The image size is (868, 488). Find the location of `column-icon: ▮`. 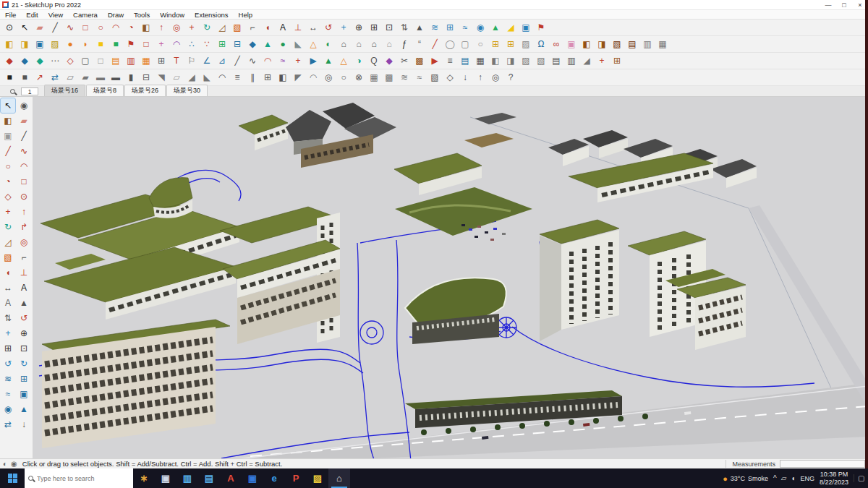

column-icon: ▮ is located at coordinates (131, 77).